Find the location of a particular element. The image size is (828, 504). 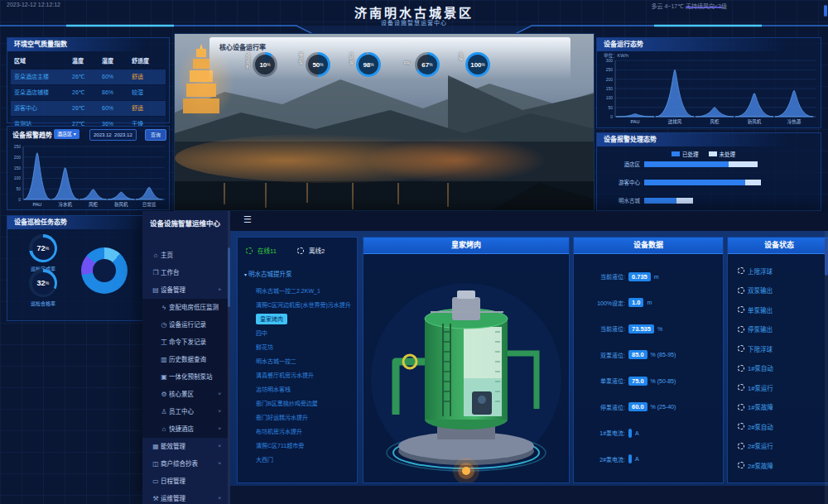

device-status-item: 1#泵自动 is located at coordinates (755, 368).